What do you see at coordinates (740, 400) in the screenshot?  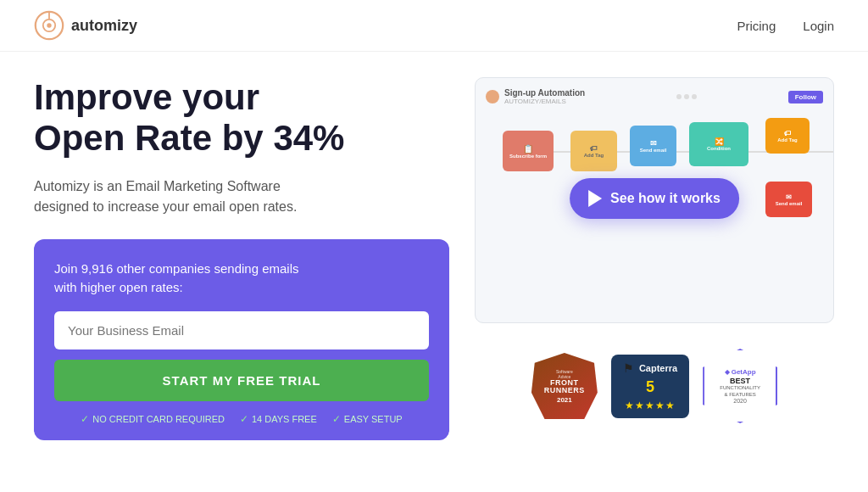 I see `getapp-year: 2020` at bounding box center [740, 400].